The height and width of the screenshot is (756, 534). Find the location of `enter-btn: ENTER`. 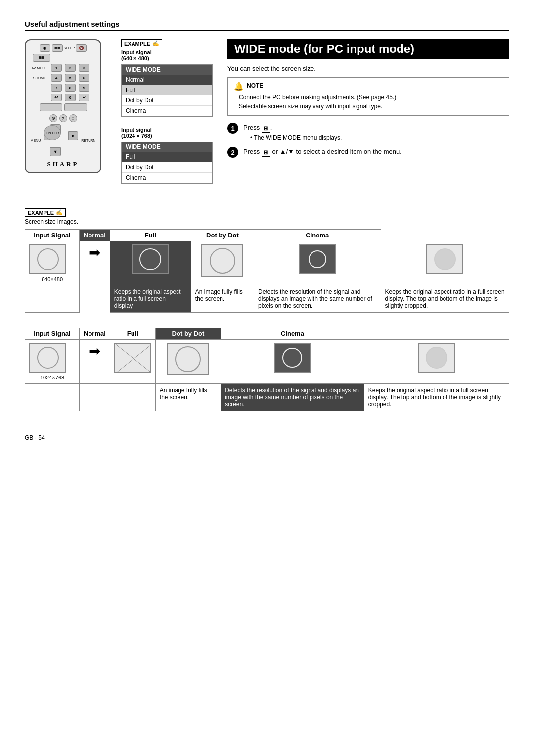

enter-btn: ENTER is located at coordinates (52, 133).